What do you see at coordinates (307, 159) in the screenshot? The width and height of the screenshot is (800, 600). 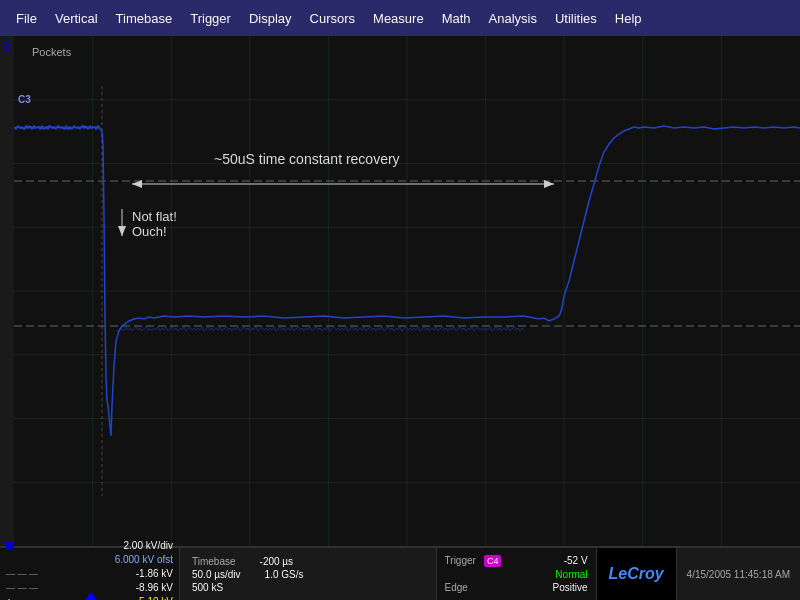 I see `svg-text: ~50uS time constant recovery` at bounding box center [307, 159].